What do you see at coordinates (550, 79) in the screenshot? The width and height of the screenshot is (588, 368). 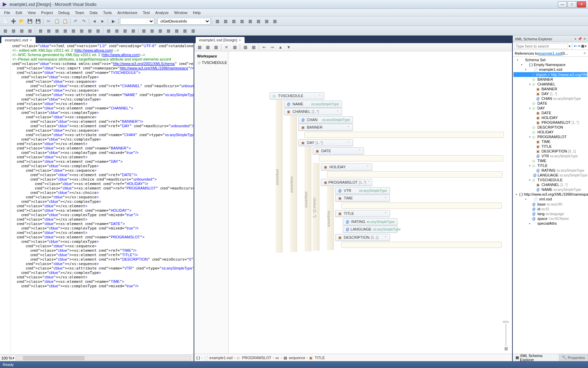 I see `tree-node: BANNER` at bounding box center [550, 79].